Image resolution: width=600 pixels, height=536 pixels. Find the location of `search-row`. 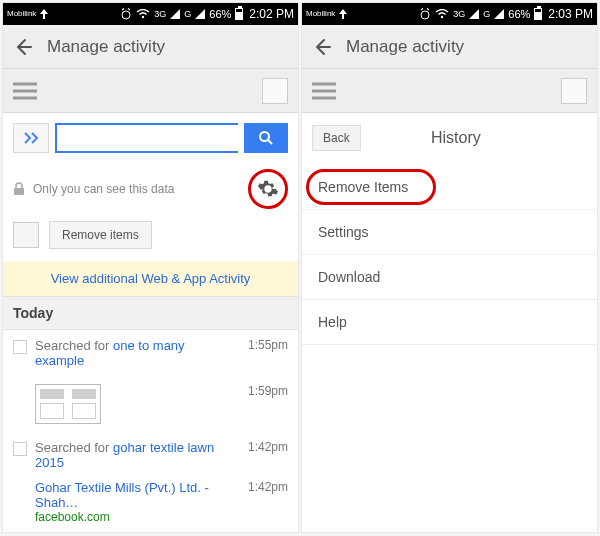

search-row is located at coordinates (150, 138).